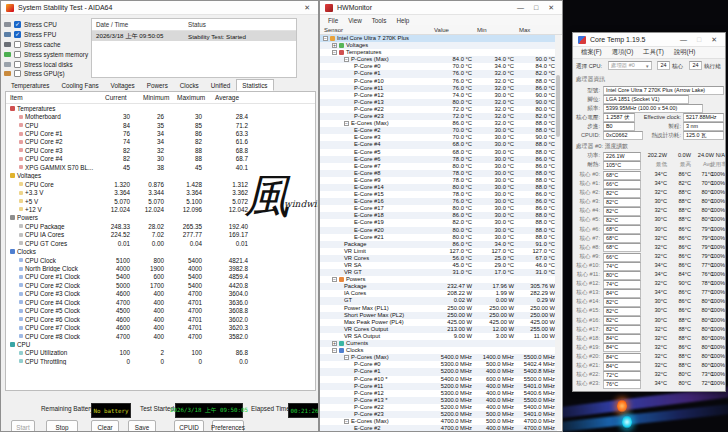 This screenshot has width=728, height=432. What do you see at coordinates (160, 235) in the screenshot?
I see `stats-row-cpu-ia-cores: CPU IA Cores224.527.02277.77169.17` at bounding box center [160, 235].